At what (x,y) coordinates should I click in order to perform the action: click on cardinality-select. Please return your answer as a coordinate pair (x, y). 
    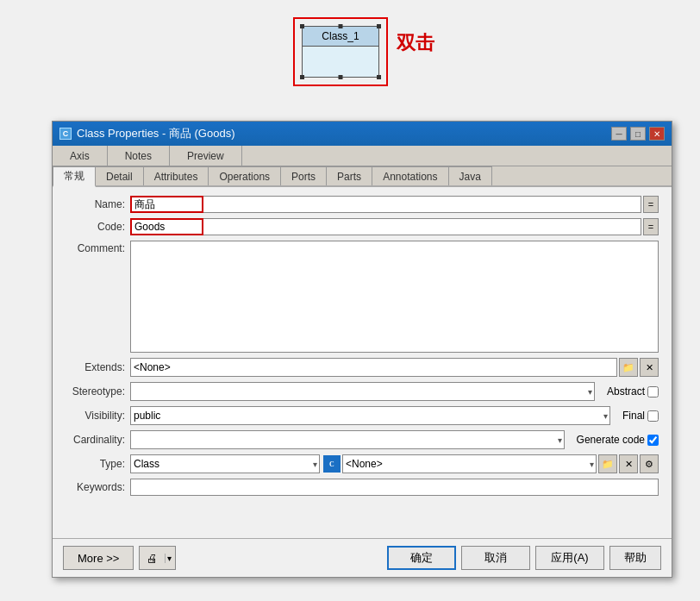
    Looking at the image, I should click on (347, 440).